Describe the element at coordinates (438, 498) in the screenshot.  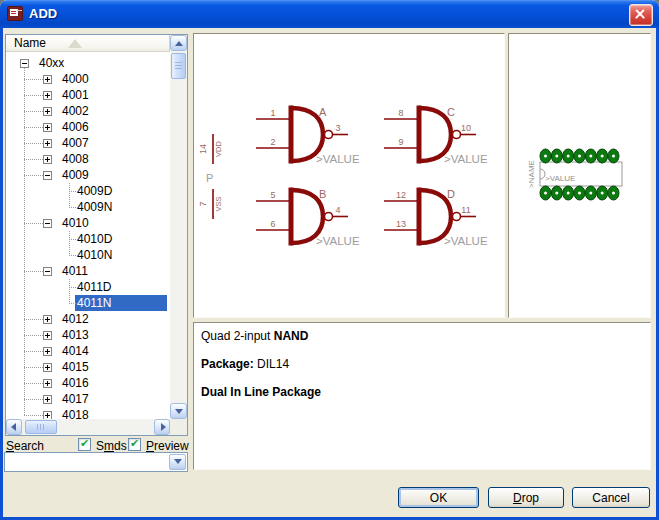
I see `ok-button: OK` at that location.